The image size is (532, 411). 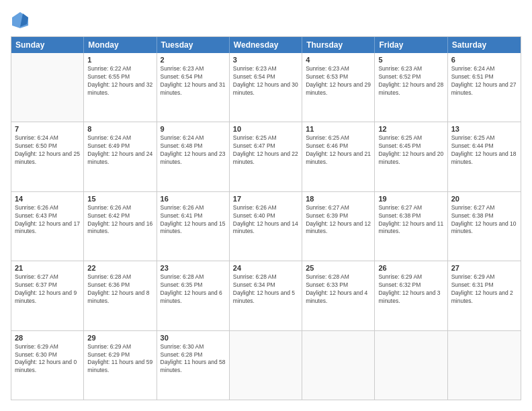 What do you see at coordinates (47, 289) in the screenshot?
I see `day-info: Sunrise: 6:27 AMSunset: 6:37 PMDaylight:…` at bounding box center [47, 289].